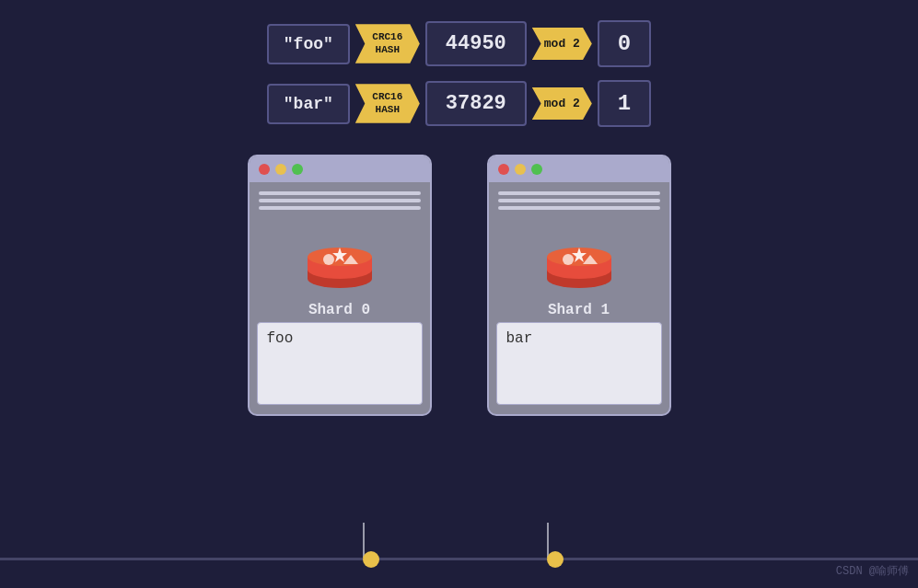 The image size is (918, 588). Describe the element at coordinates (459, 103) in the screenshot. I see `hash-row-bar: "bar" CRC16HASH 37829 mod 2 1` at that location.